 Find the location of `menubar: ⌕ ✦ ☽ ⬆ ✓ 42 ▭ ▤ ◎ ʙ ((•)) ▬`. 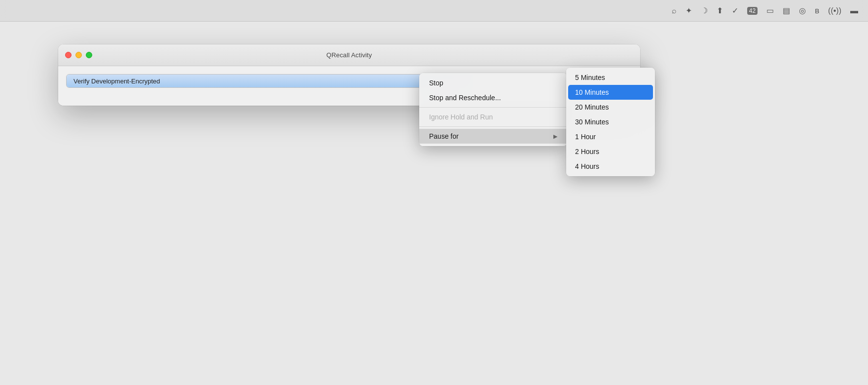

menubar: ⌕ ✦ ☽ ⬆ ✓ 42 ▭ ▤ ◎ ʙ ((•)) ▬ is located at coordinates (434, 11).